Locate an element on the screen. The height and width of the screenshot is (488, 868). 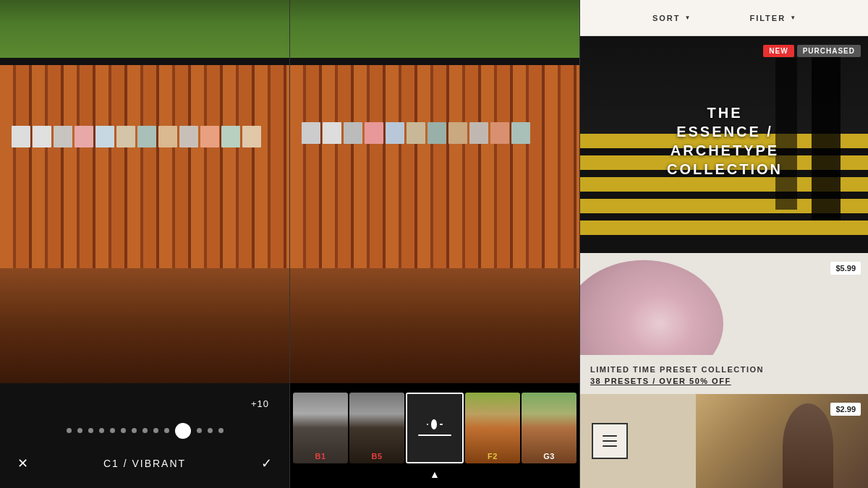
preset-b5: B5 is located at coordinates (377, 428).